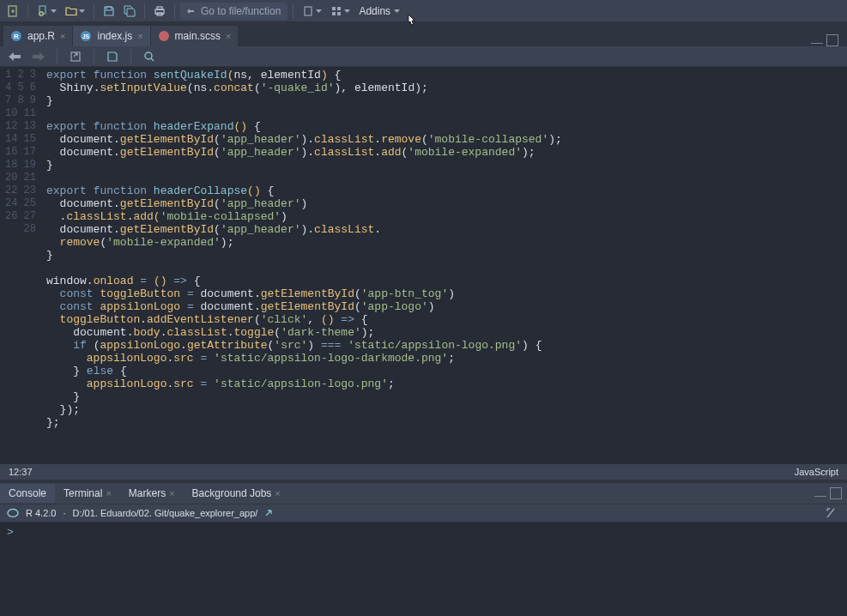 This screenshot has width=847, height=616. I want to click on main-toolbar: Go to file/function Addins, so click(424, 11).